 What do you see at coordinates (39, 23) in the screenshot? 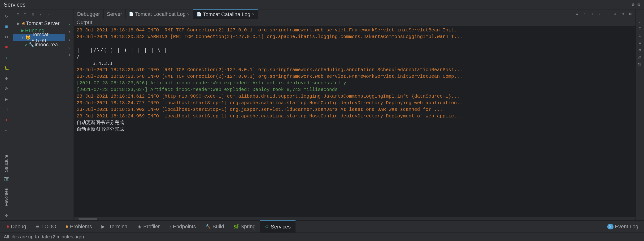
I see `tree-item-tomcat-server: ▶ 🖥 Tomcat Server` at bounding box center [39, 23].